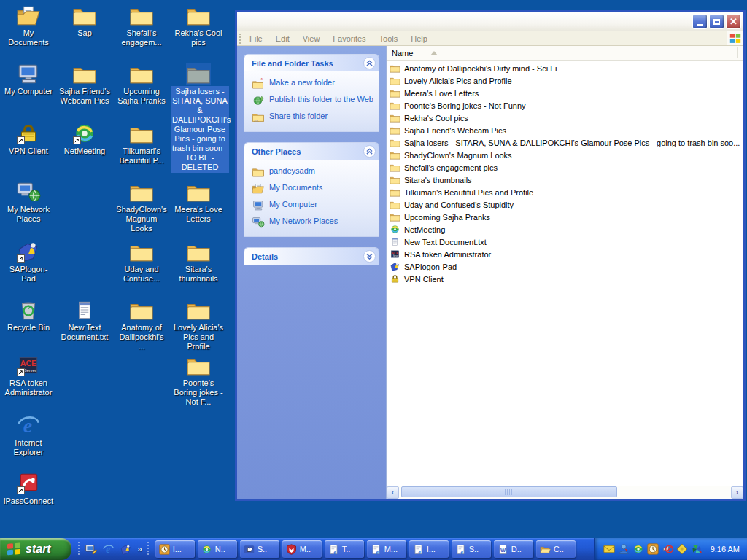 The height and width of the screenshot is (560, 747). I want to click on desktop-icon: Lovely Alicia's Pics and Profile, so click(198, 325).